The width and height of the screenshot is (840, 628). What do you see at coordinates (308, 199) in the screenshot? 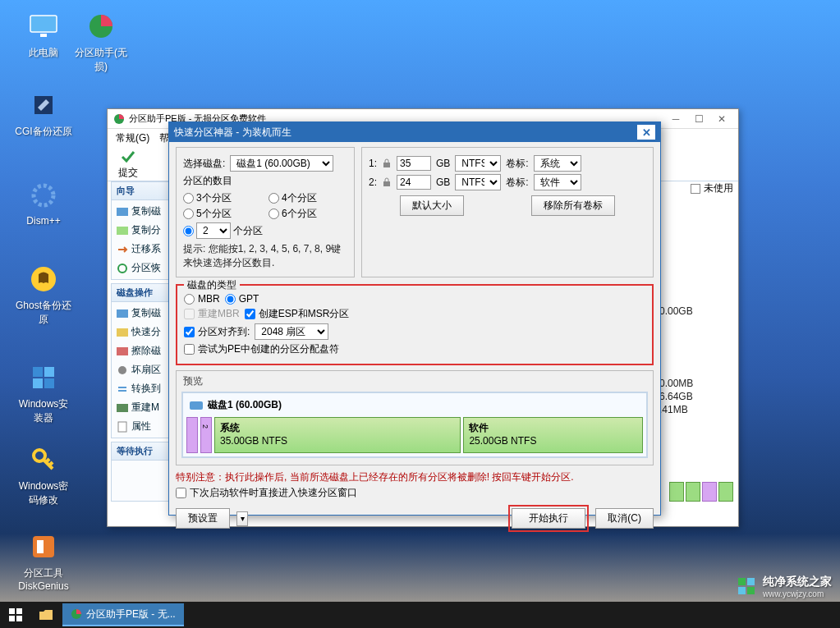
I see `radio-4: 4个分区` at bounding box center [308, 199].